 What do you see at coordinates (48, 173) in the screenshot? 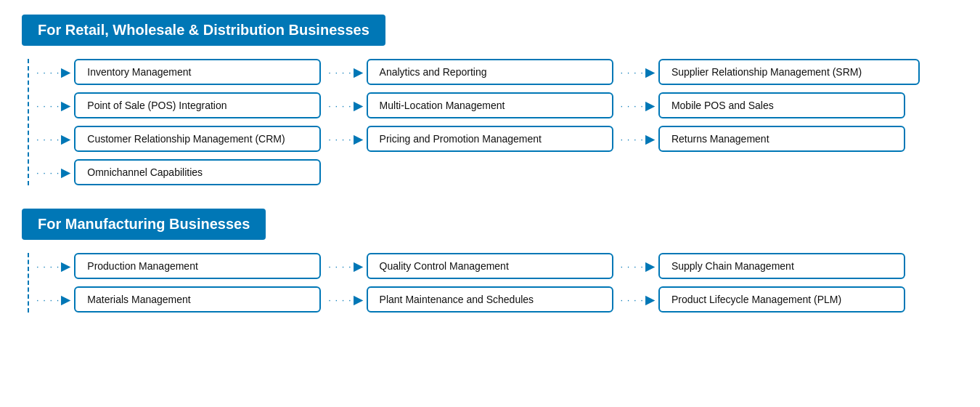
I see `dots-4a: · · · ·` at bounding box center [48, 173].